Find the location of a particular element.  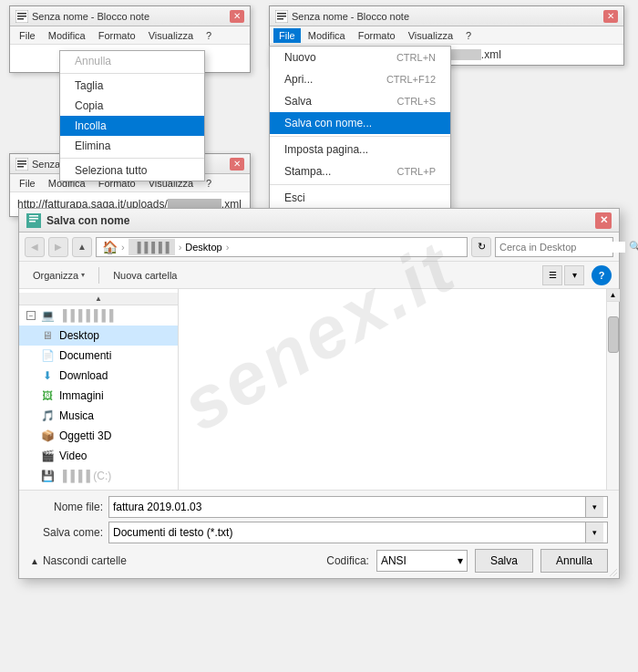

salva-btn: Salva is located at coordinates (504, 561).